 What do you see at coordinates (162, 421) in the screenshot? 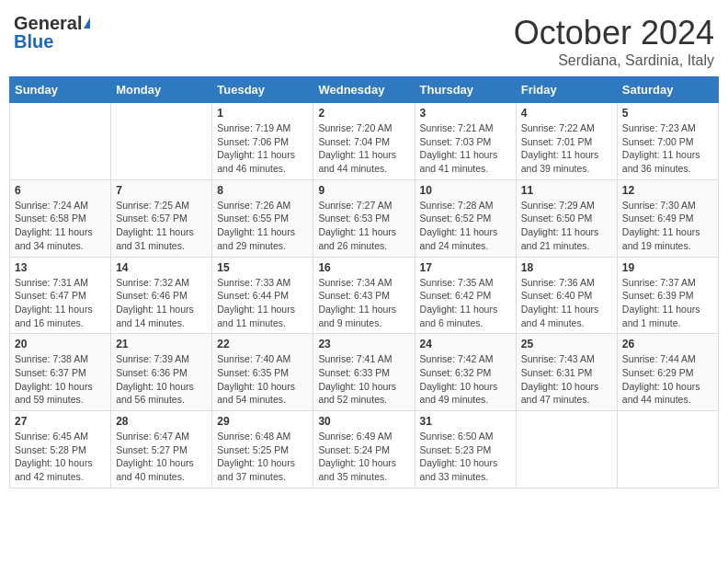
I see `day-number: 28` at bounding box center [162, 421].